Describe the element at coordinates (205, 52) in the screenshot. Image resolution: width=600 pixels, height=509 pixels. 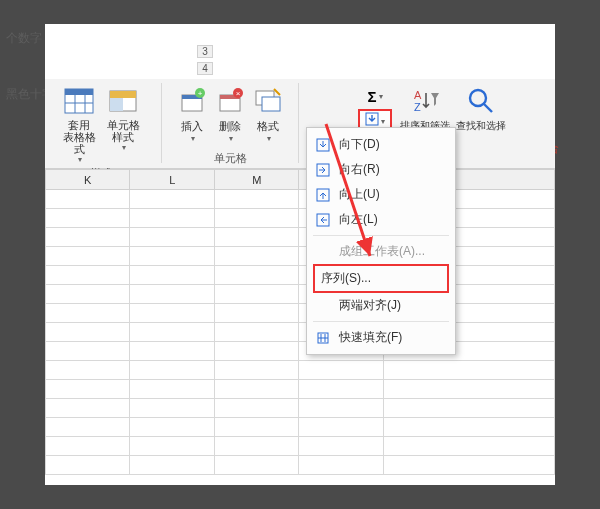
I see `row-num-3: 3` at that location.